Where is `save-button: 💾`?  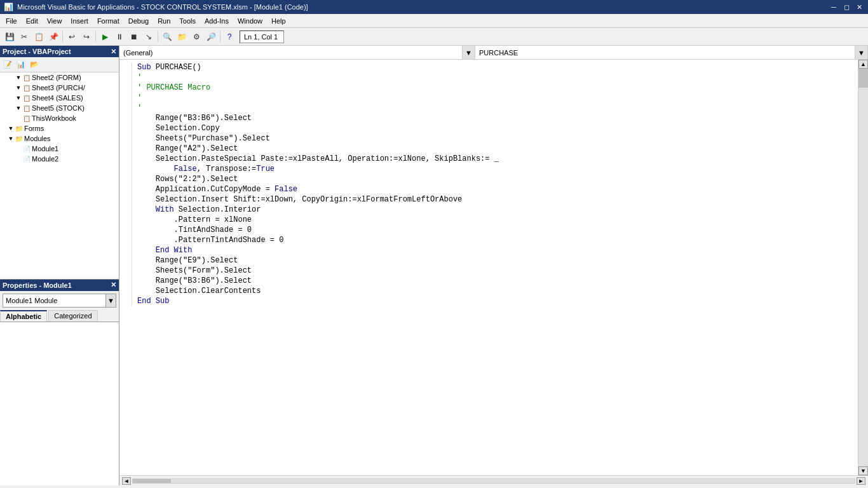 save-button: 💾 is located at coordinates (10, 37).